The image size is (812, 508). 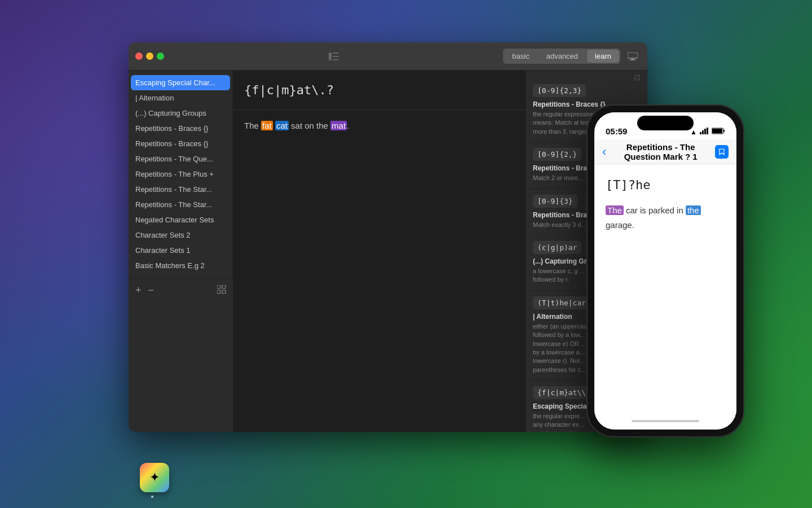 I want to click on card-nav-icon: ⊡, so click(x=637, y=77).